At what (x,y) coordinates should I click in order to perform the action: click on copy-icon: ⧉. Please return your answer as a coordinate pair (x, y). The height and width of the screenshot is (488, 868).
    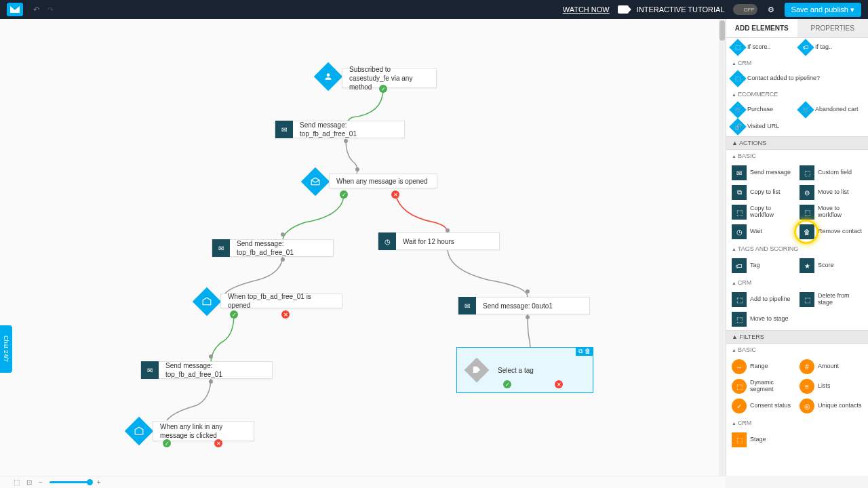
    Looking at the image, I should click on (580, 351).